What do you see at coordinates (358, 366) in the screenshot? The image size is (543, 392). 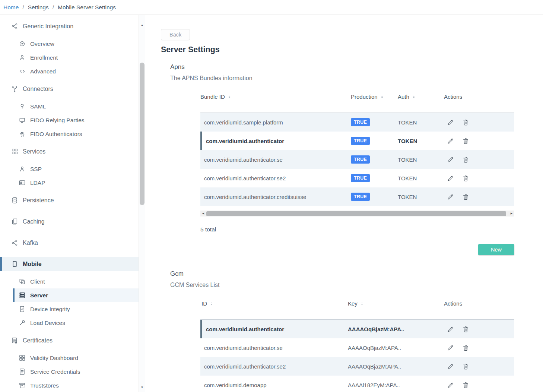 I see `table-row: com.veridiumid.authenticator.se2 AAAAOqB…` at bounding box center [358, 366].